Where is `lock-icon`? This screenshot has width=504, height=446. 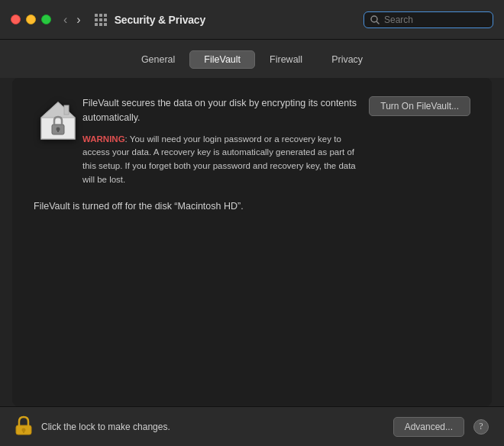 lock-icon is located at coordinates (24, 427).